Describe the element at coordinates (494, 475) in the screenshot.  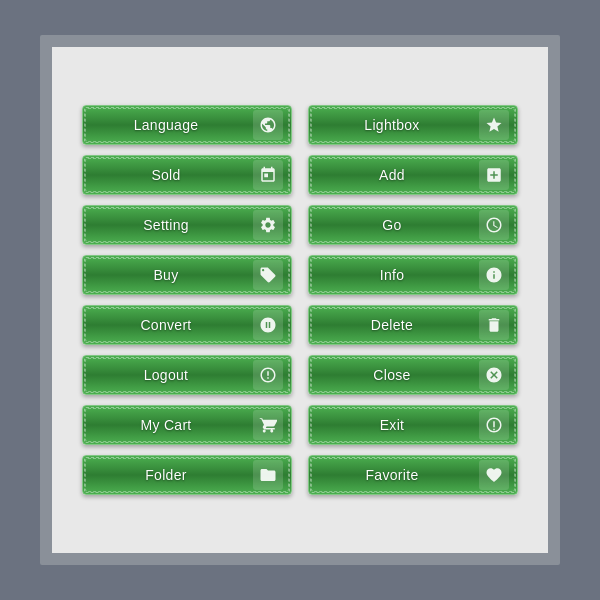
I see `button-icon-favorite` at that location.